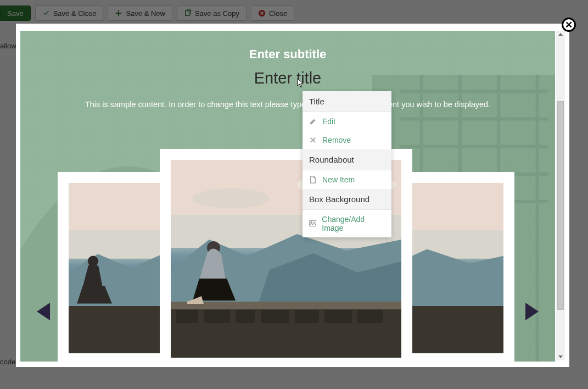  Describe the element at coordinates (301, 83) in the screenshot. I see `cursor-icon` at that location.